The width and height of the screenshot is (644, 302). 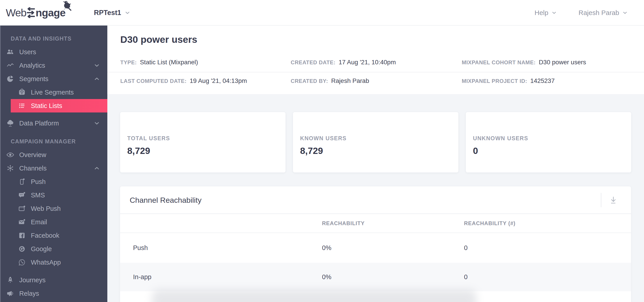 I want to click on sidebar-item-static-lists: Static Lists, so click(x=59, y=106).